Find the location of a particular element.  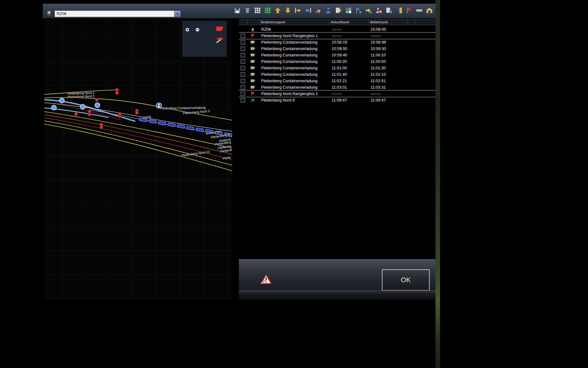

document-settings-icon is located at coordinates (389, 10).